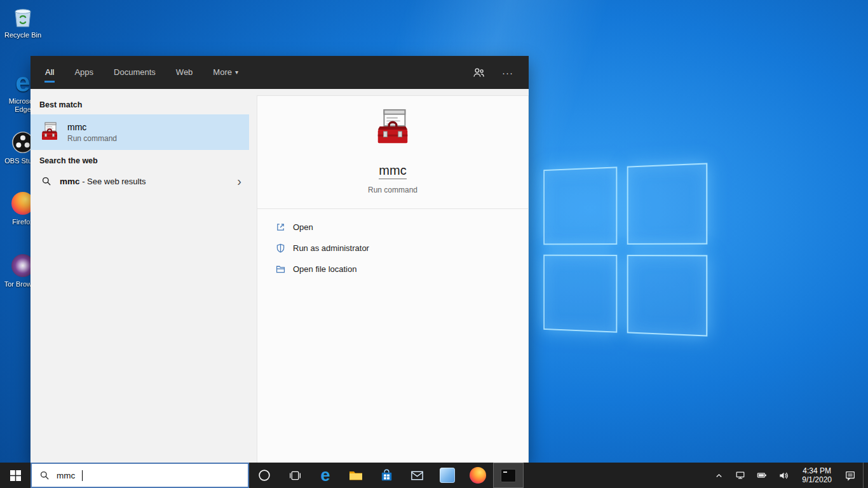 This screenshot has width=868, height=488. Describe the element at coordinates (789, 475) in the screenshot. I see `system-tray: 4:34 PM 9/1/2020` at that location.